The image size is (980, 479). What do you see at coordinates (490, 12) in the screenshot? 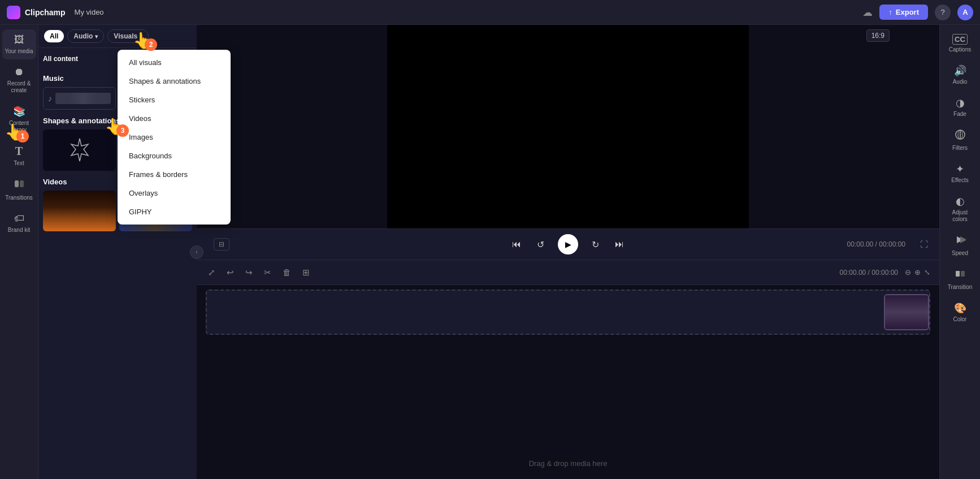
I see `top-bar: Clipchamp My video ☁ ↑ Export ? A` at bounding box center [490, 12].